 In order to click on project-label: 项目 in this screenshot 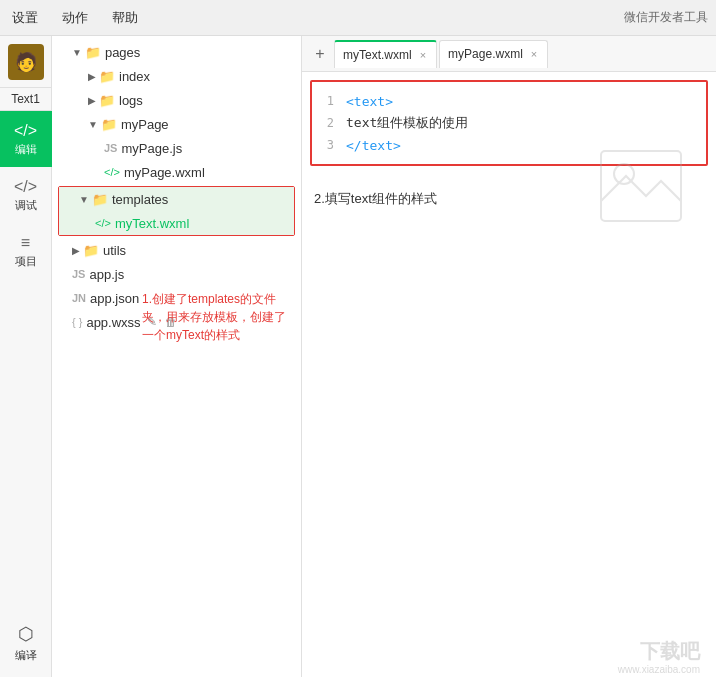, I will do `click(26, 262)`.